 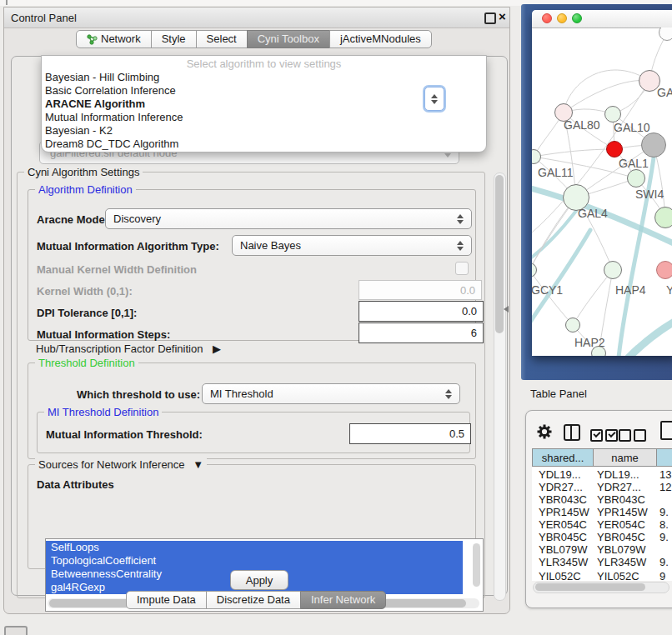 I want to click on algorithm-option: Bayesian - K2, so click(x=263, y=131).